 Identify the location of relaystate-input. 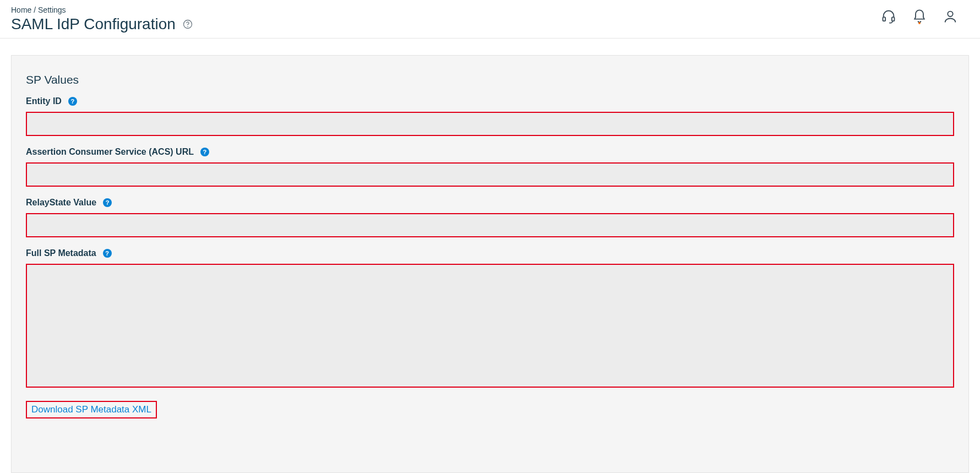
(490, 225).